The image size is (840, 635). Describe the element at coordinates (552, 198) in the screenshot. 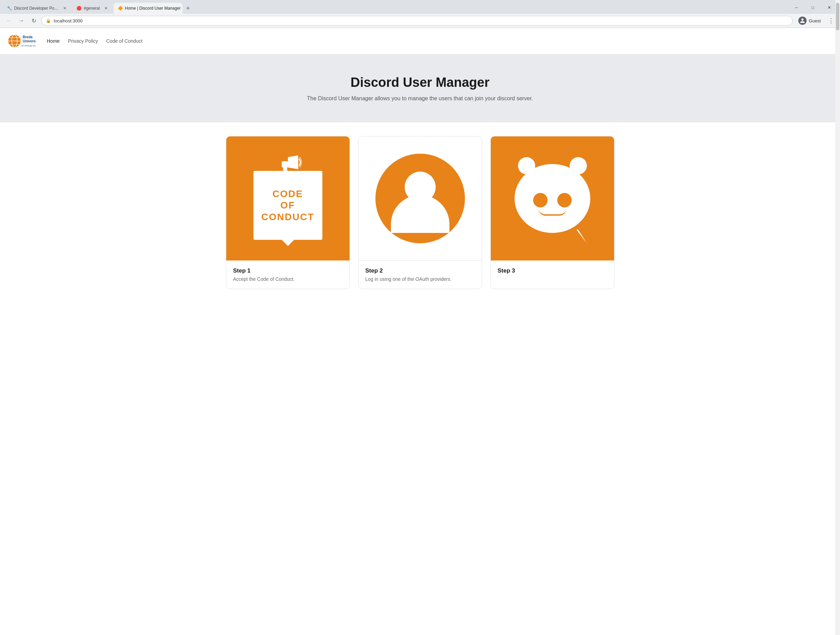

I see `card-3-image` at that location.